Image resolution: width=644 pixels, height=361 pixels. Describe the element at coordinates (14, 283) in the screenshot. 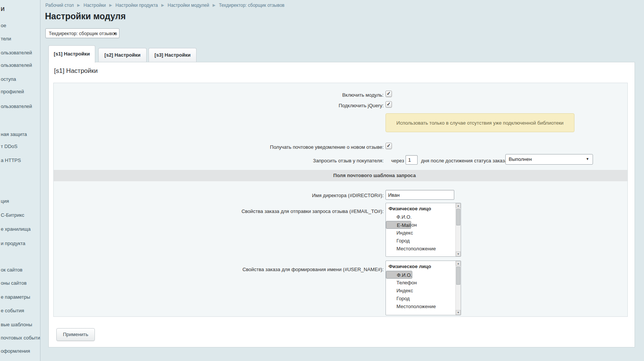

I see `sidebar-item: оны сайтов` at that location.